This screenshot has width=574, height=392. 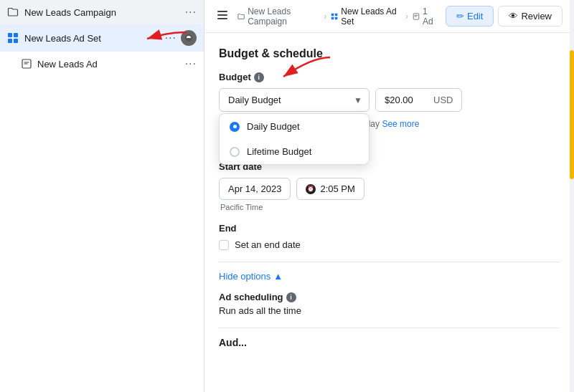 What do you see at coordinates (191, 12) in the screenshot?
I see `campaign-dots-menu: ···` at bounding box center [191, 12].